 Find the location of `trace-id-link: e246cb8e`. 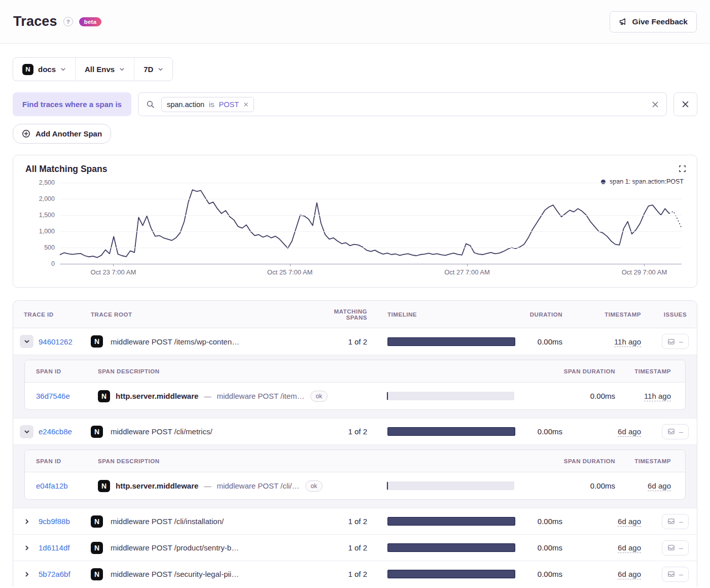

trace-id-link: e246cb8e is located at coordinates (55, 431).